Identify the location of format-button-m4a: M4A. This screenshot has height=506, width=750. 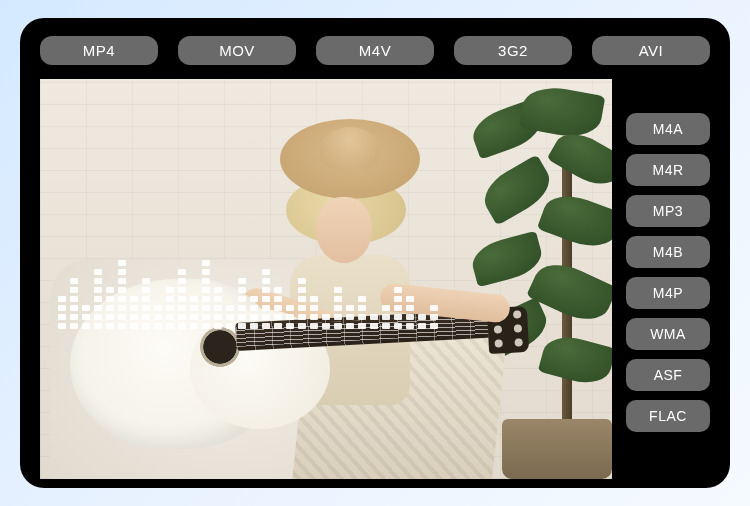
(668, 129).